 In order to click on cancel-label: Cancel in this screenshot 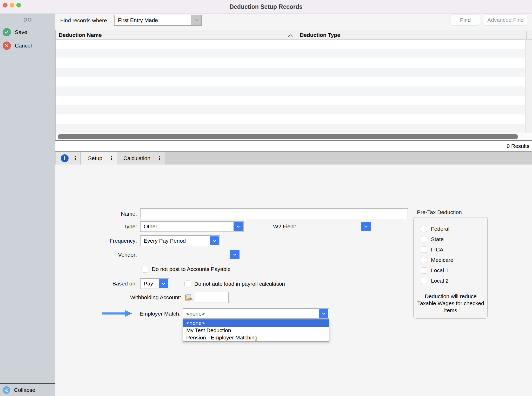, I will do `click(23, 46)`.